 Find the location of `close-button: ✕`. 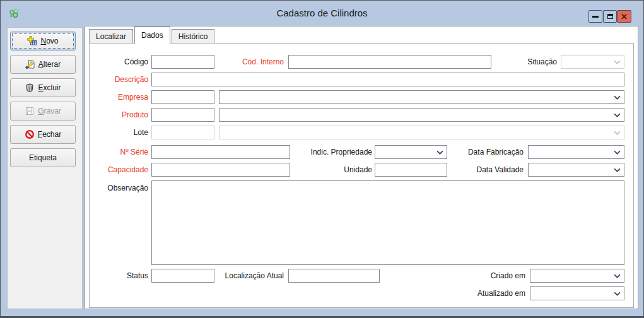

close-button: ✕ is located at coordinates (624, 16).